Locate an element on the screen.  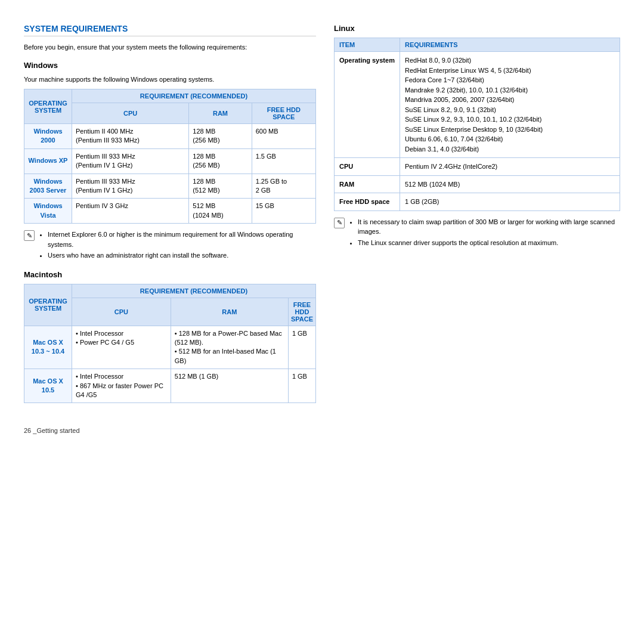
os-cell: Mac OS X 10.5 is located at coordinates (48, 386).